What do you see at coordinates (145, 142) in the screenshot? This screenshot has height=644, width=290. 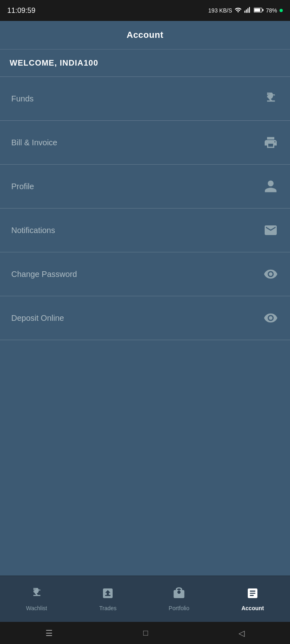 I see `menu-item-bill-invoice: Bill & Invoice` at bounding box center [145, 142].